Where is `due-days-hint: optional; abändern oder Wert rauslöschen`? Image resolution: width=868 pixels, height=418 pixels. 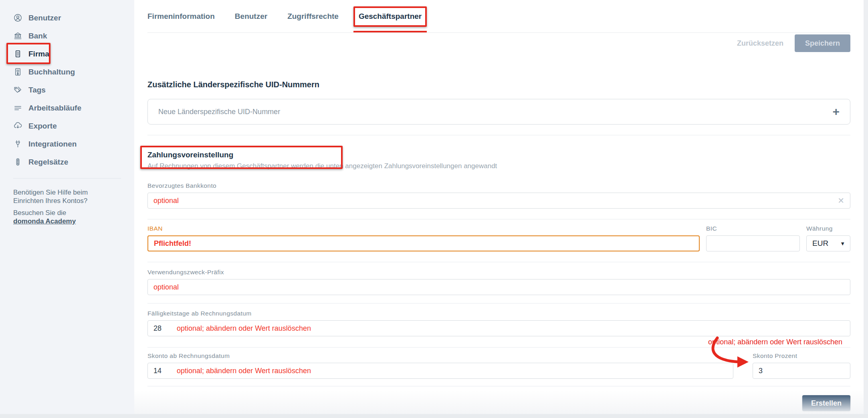
due-days-hint: optional; abändern oder Wert rauslöschen is located at coordinates (244, 328).